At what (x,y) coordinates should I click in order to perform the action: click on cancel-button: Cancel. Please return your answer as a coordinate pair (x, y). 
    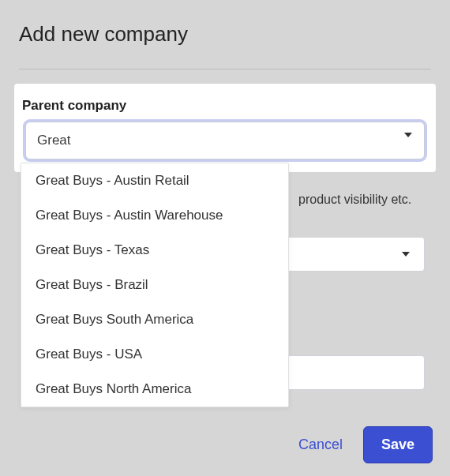
    Looking at the image, I should click on (321, 445).